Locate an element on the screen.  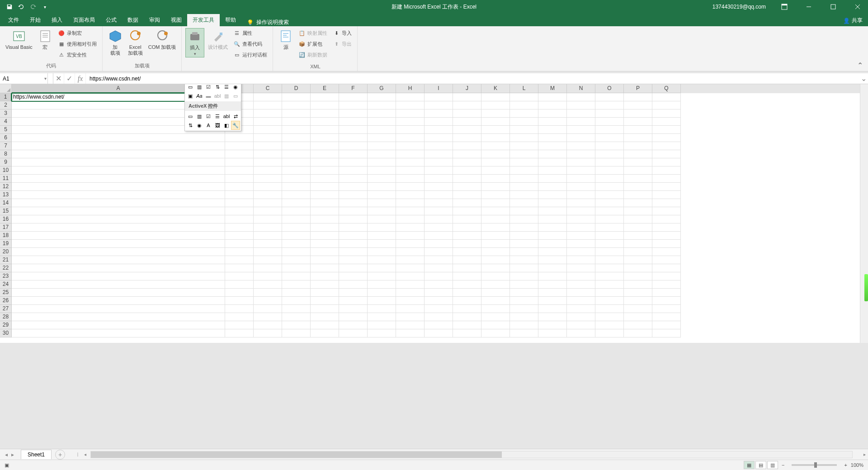
cell-I1 is located at coordinates (439, 97).